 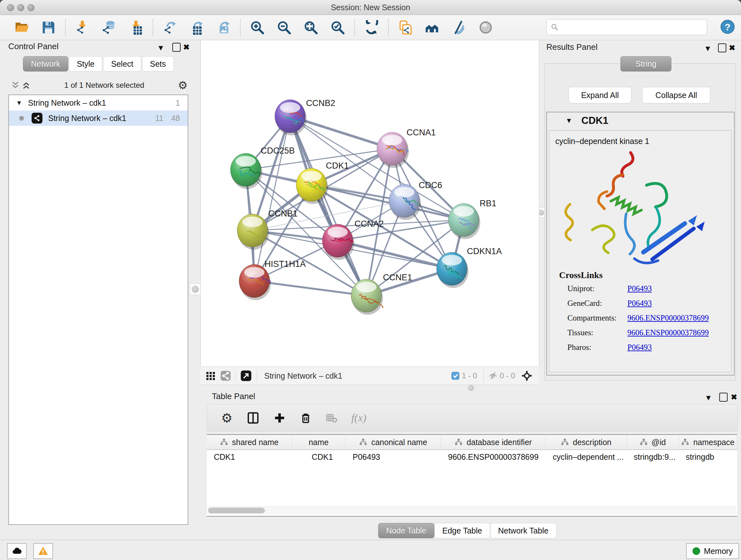 I want to click on help-button: ?, so click(x=728, y=27).